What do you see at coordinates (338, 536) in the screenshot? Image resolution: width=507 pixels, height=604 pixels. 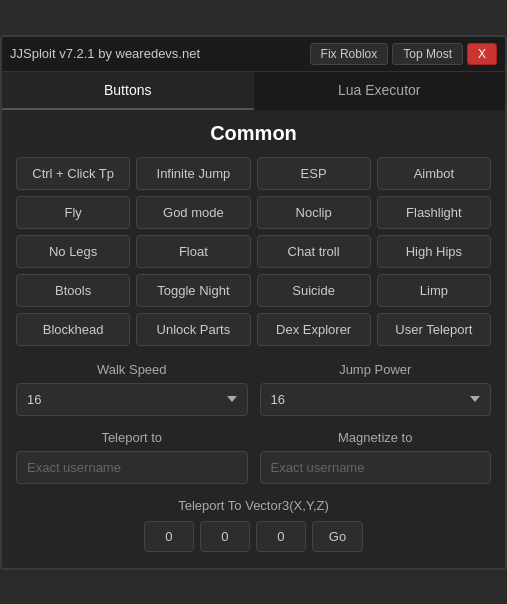 I see `go-button: Go` at bounding box center [338, 536].